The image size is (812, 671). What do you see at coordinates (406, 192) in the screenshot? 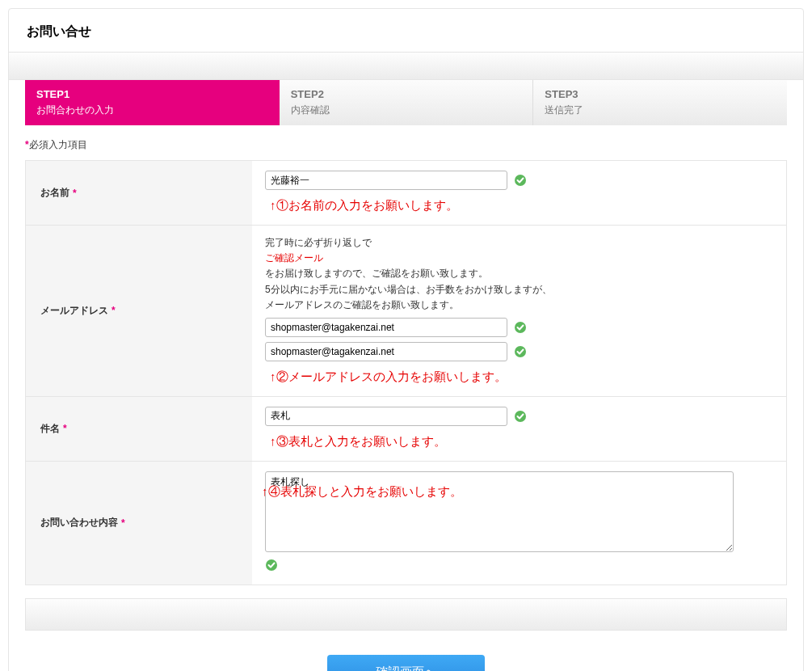
I see `row-name: お名前 * ↑①お名前の入力をお願いします。` at bounding box center [406, 192].